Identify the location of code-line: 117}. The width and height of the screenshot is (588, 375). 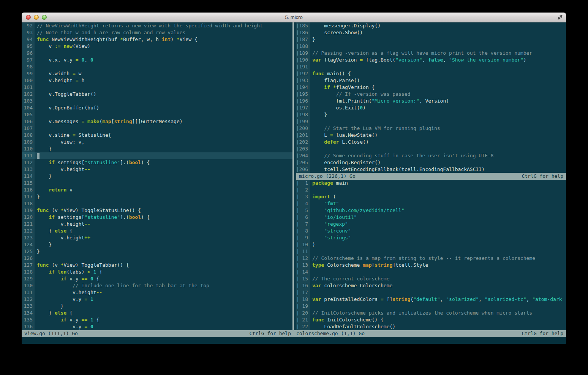
(157, 197).